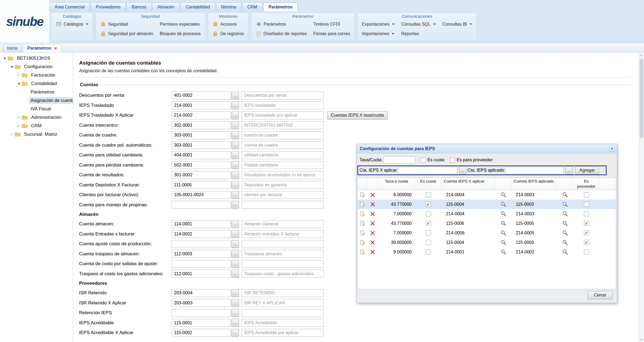  Describe the element at coordinates (201, 303) in the screenshot. I see `account-input-isr-retenido-x-aplicar` at that location.